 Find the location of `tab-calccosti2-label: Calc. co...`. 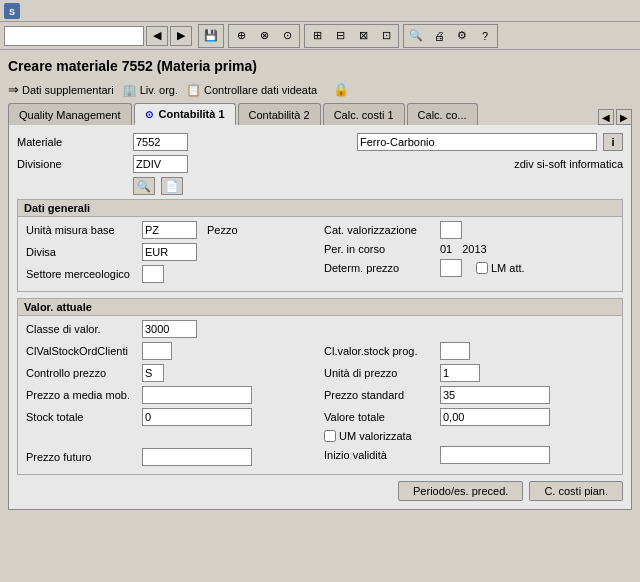

tab-calccosti2-label: Calc. co... is located at coordinates (442, 115).